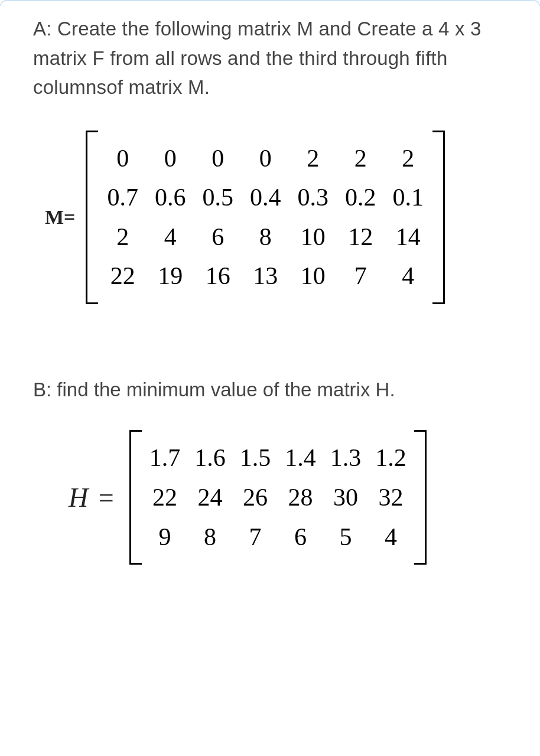 Image resolution: width=540 pixels, height=756 pixels. What do you see at coordinates (391, 497) in the screenshot?
I see `matrix-cell: 32` at bounding box center [391, 497].